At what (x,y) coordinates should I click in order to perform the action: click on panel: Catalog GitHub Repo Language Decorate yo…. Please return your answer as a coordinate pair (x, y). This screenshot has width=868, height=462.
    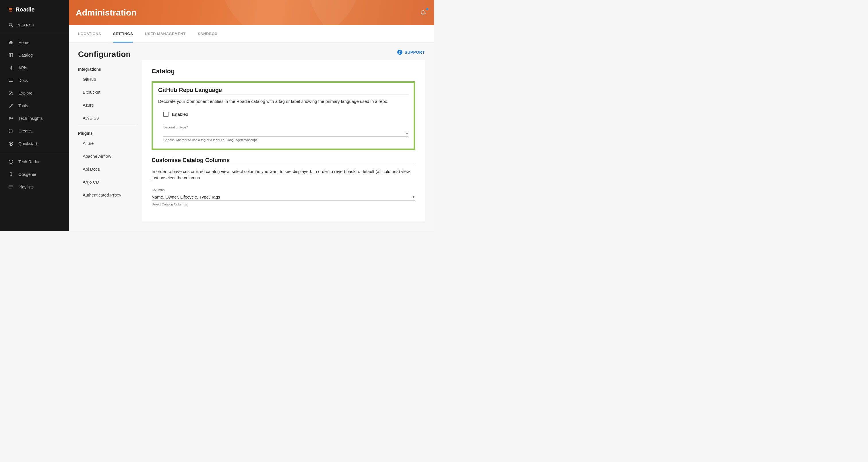
    Looking at the image, I should click on (283, 140).